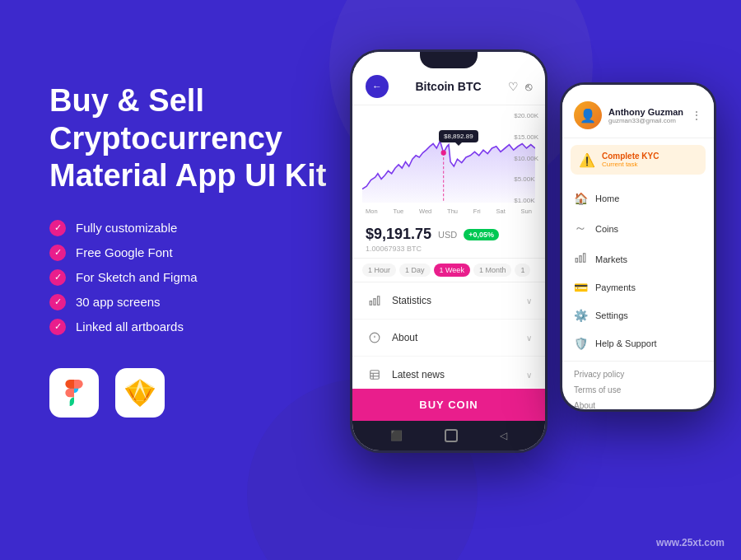  I want to click on nav-coins-label: Coins, so click(607, 229).